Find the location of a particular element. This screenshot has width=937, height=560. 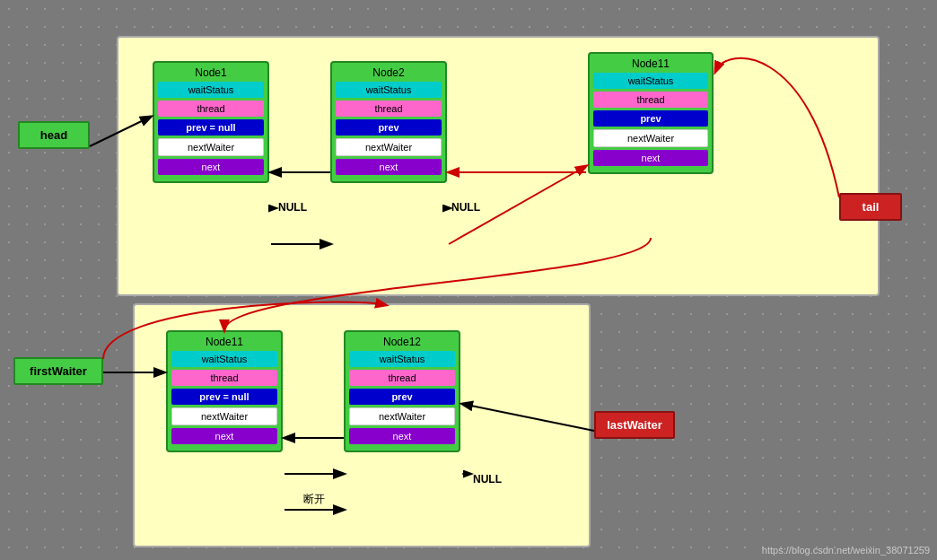

node12-title: Node12 is located at coordinates (402, 342).